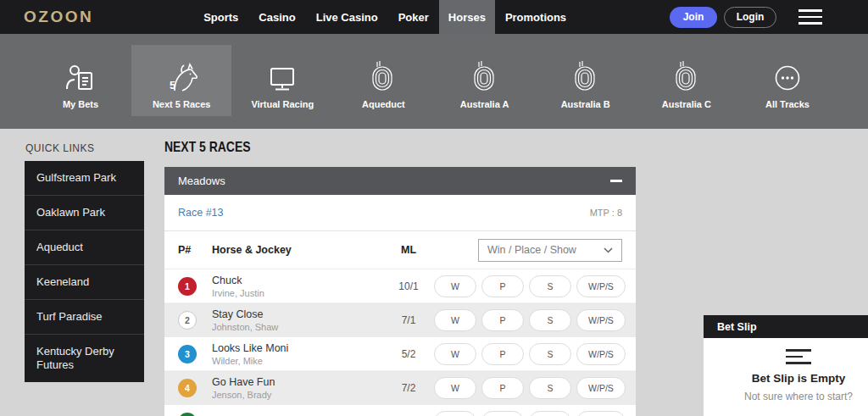  What do you see at coordinates (348, 17) in the screenshot?
I see `nav-live-casino: Live Casino` at bounding box center [348, 17].